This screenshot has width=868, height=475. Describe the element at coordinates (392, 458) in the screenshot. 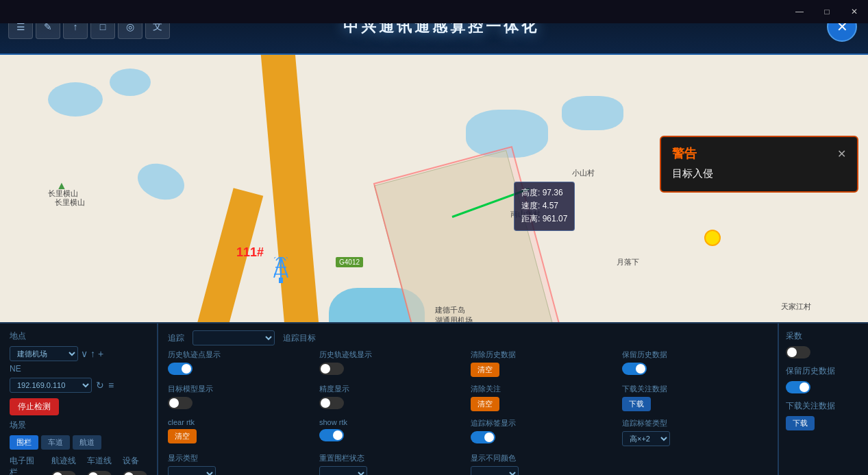

I see `track-reset-fence-label: 重置围栏状态` at that location.